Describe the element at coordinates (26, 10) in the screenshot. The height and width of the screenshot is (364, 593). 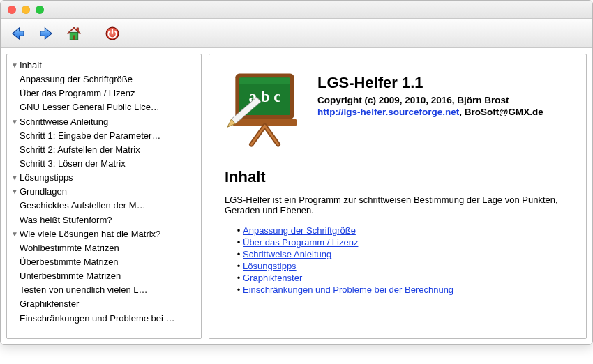
I see `window-controls` at that location.